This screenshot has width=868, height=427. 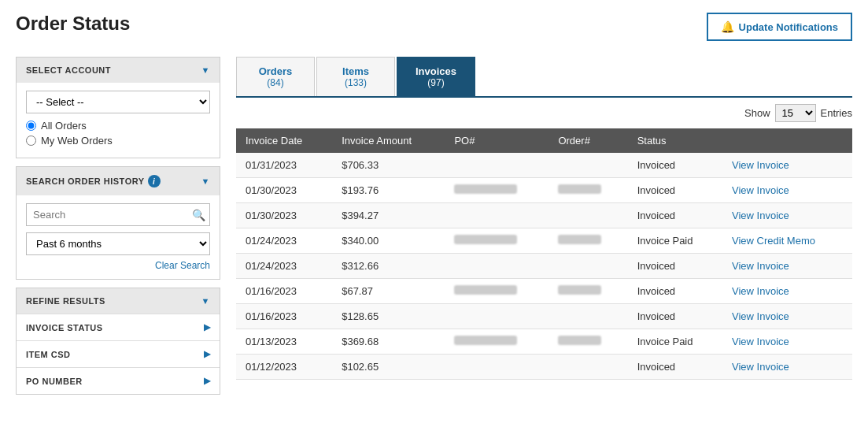 I want to click on invoice-amount-cell: $394.27, so click(x=389, y=216).